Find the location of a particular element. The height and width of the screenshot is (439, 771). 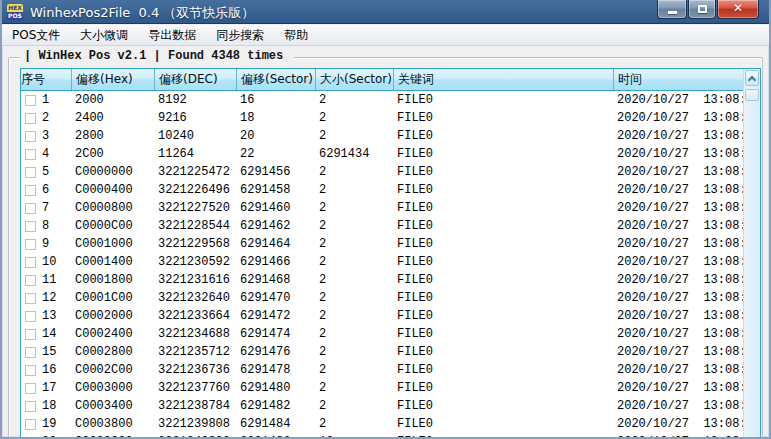

cell-offset-dec: 9216 is located at coordinates (195, 118).